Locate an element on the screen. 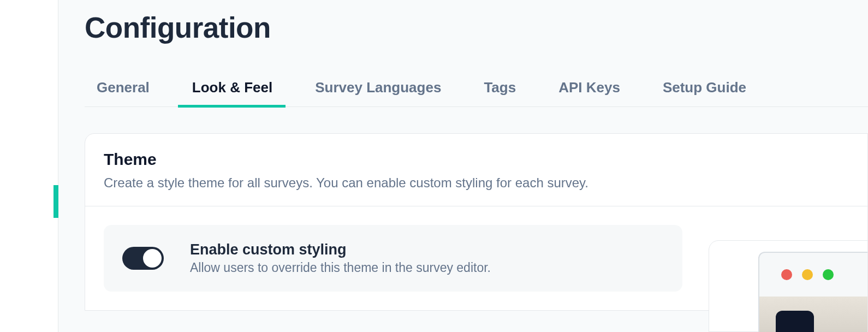 The height and width of the screenshot is (332, 868). page-title: Configuration is located at coordinates (178, 27).